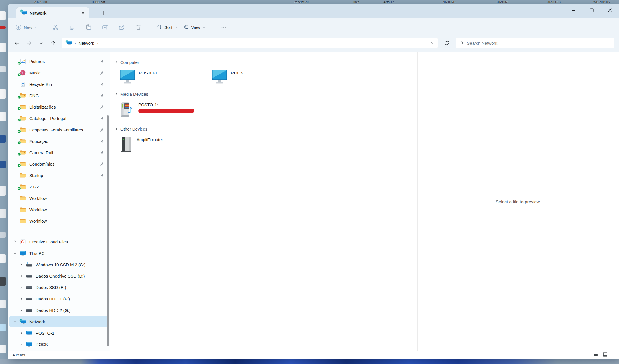 This screenshot has height=364, width=619. Describe the element at coordinates (122, 27) in the screenshot. I see `share-button` at that location.